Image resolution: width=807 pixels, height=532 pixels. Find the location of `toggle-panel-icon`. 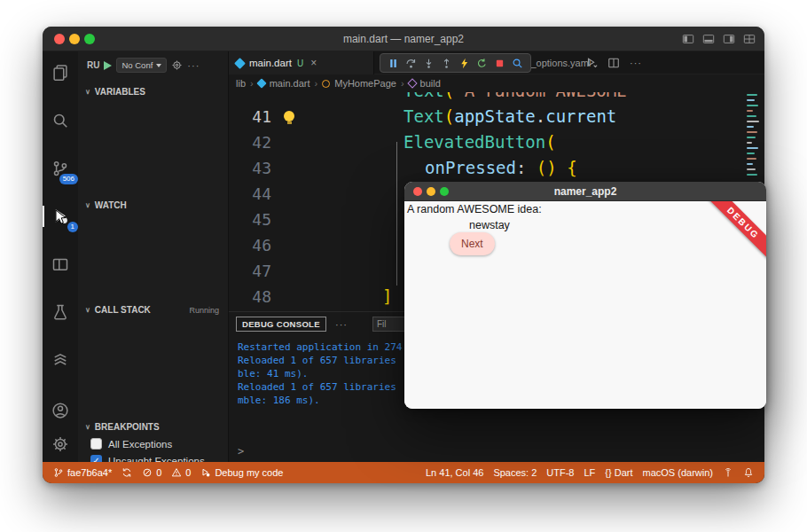

toggle-panel-icon is located at coordinates (709, 39).